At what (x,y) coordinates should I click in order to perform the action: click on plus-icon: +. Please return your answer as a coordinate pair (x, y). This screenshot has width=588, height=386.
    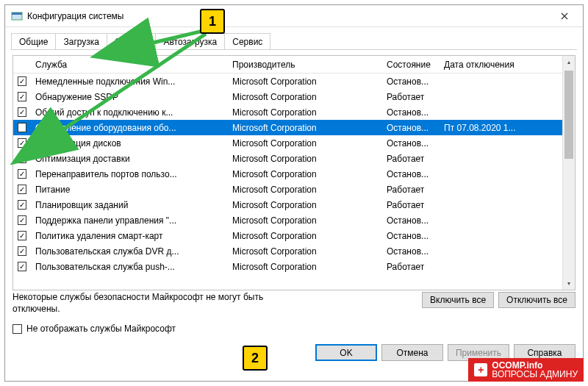
    Looking at the image, I should click on (481, 370).